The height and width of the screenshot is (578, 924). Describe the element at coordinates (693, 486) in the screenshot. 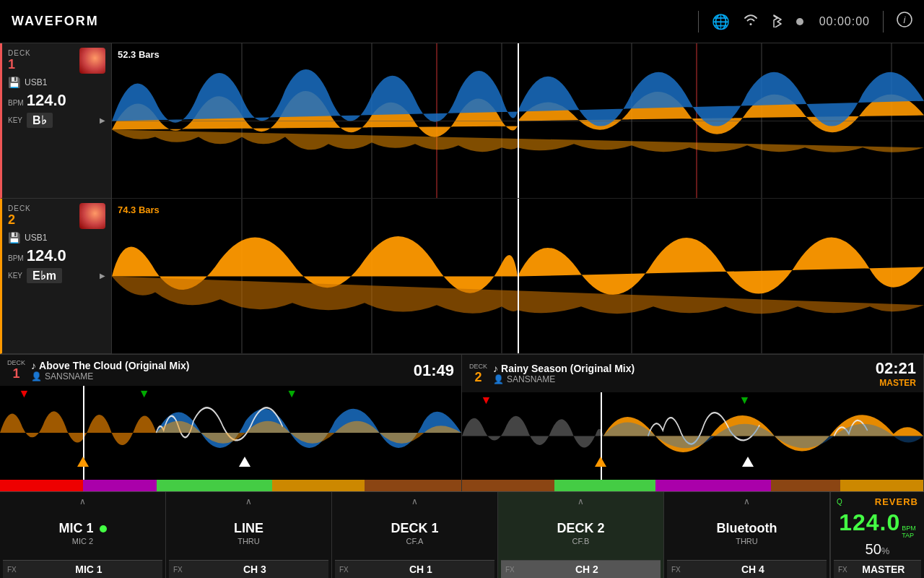

I see `player-deck2-progress` at that location.